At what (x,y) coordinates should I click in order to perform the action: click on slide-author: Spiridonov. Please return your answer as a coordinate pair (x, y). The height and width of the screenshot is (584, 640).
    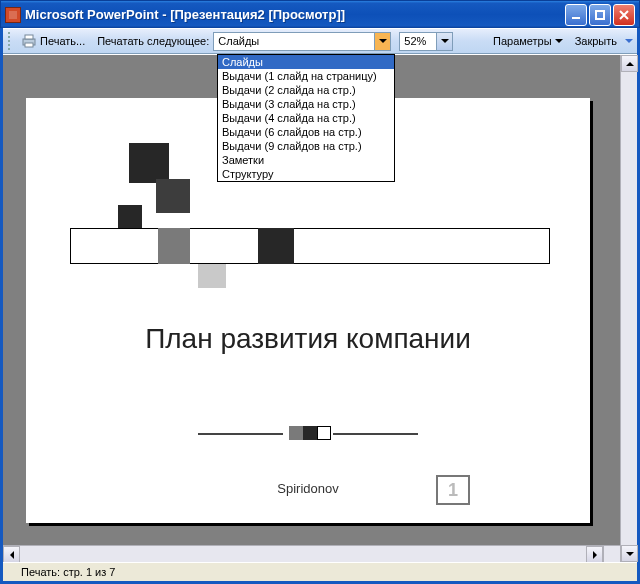
    Looking at the image, I should click on (308, 488).